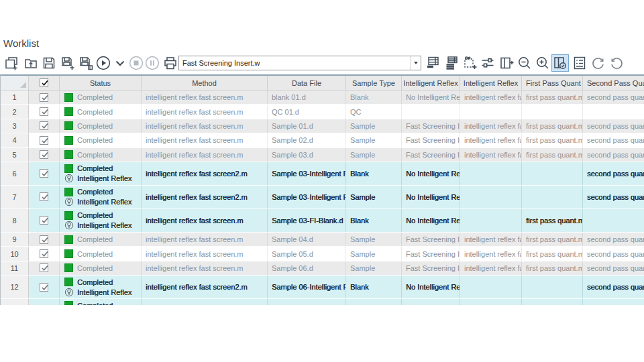 Image resolution: width=644 pixels, height=362 pixels. What do you see at coordinates (170, 63) in the screenshot?
I see `print-icon` at bounding box center [170, 63].